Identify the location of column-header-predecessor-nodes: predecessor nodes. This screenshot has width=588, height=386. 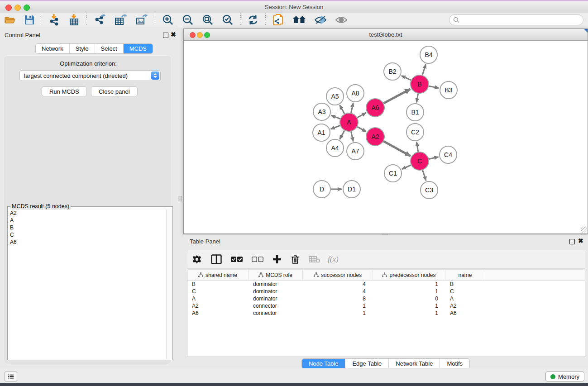
(409, 275).